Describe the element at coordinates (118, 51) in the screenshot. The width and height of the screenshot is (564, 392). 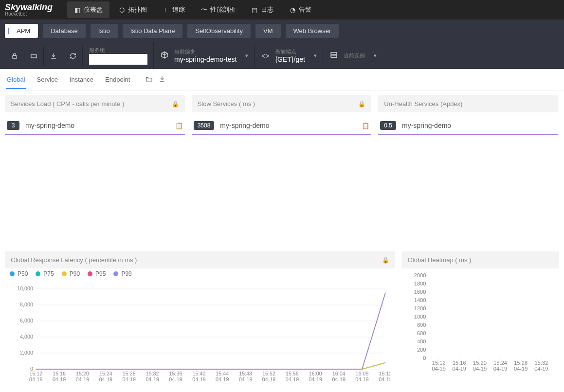
I see `selector-label: 服务组` at that location.